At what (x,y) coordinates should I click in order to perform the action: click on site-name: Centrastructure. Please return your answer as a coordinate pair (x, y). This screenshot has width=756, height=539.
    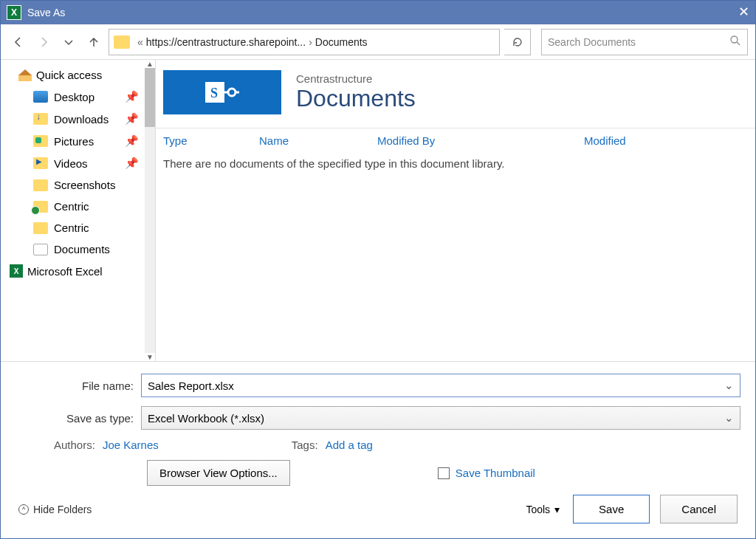
    Looking at the image, I should click on (356, 78).